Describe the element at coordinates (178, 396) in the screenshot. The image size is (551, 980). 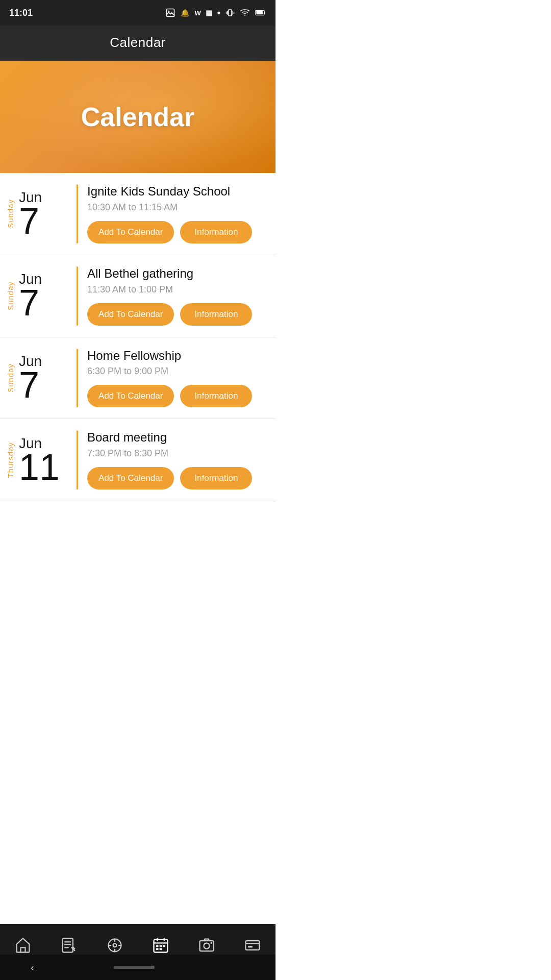
I see `event-3-buttons: Add To Calendar Information` at that location.